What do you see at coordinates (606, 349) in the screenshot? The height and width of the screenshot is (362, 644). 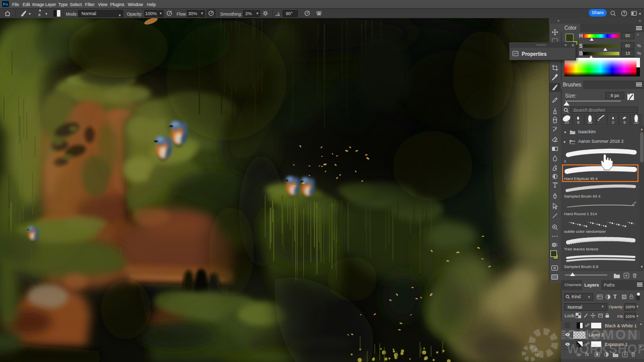 I see `svg-text: WORKSHOP` at bounding box center [606, 349].